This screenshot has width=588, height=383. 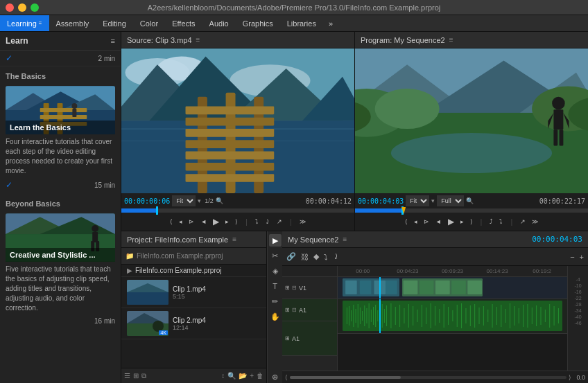 I want to click on program-menu-icon: ≡, so click(x=451, y=40).